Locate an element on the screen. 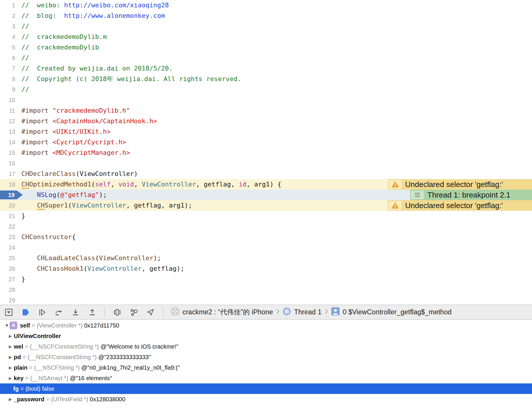 The width and height of the screenshot is (532, 408). code-line-8: 8// Copyright (c) 2018年 weijia.dai. All … is located at coordinates (266, 79).